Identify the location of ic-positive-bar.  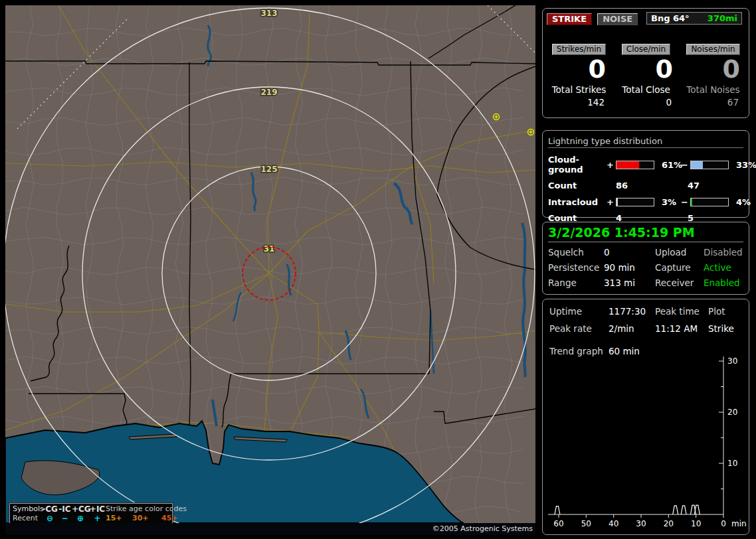
(635, 202).